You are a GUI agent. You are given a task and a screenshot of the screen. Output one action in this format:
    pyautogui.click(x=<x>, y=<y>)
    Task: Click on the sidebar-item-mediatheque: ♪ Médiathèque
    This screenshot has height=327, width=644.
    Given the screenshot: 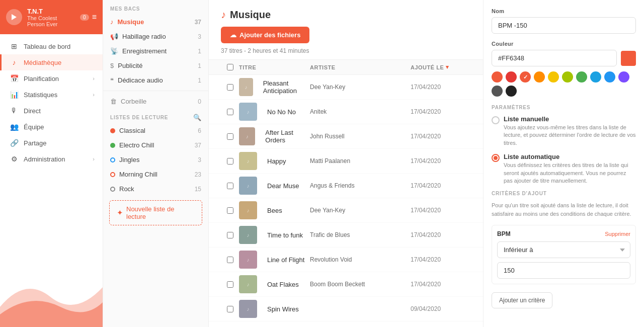 What is the action you would take?
    pyautogui.click(x=51, y=62)
    